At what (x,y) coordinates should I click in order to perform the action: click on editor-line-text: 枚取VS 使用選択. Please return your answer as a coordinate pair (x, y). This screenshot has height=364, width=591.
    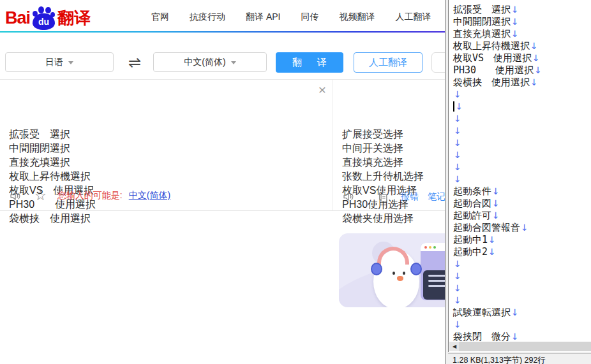
    Looking at the image, I should click on (493, 58).